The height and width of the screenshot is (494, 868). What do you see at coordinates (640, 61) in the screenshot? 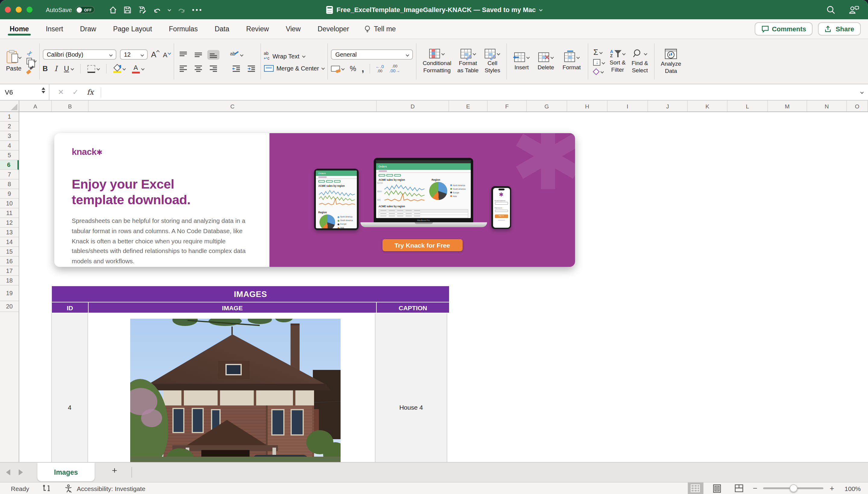
I see `find-select-button: Find &Select` at bounding box center [640, 61].